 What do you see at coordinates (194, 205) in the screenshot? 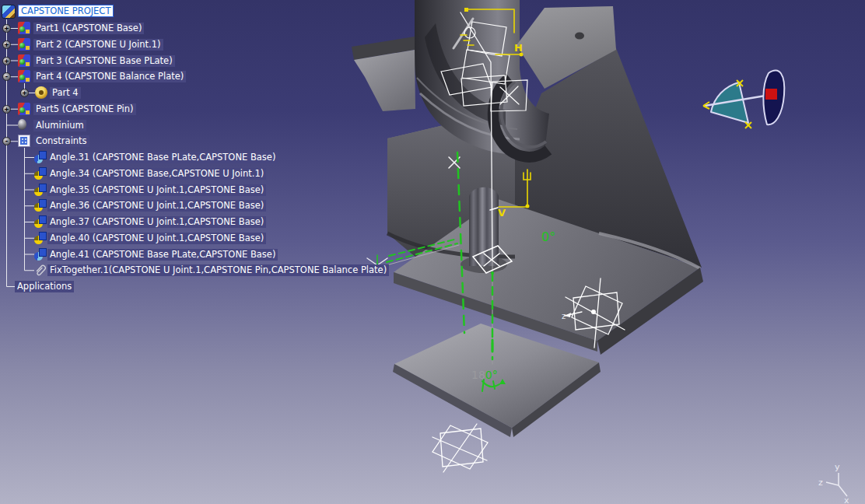
I see `tree-item: Angle.36 (CAPSTONE U Joint.1,CAPSTONE Ba…` at bounding box center [194, 205].